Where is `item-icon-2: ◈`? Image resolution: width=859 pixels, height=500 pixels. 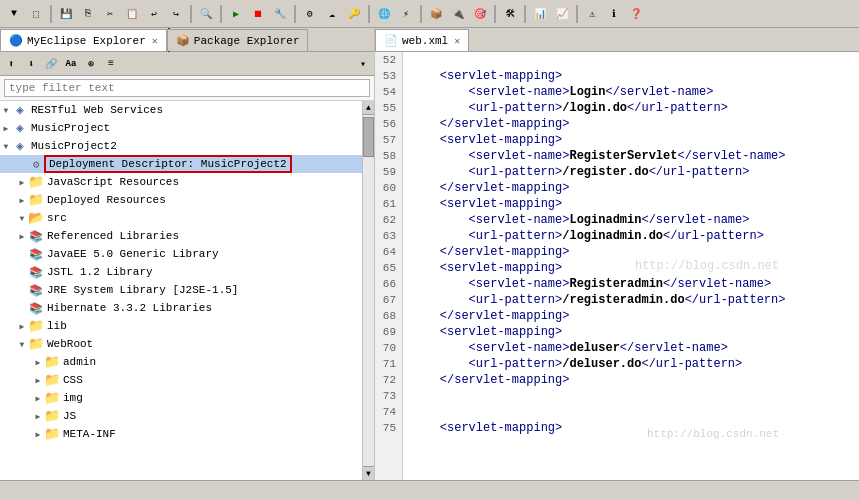
item-icon-2: ◈ is located at coordinates (20, 128).